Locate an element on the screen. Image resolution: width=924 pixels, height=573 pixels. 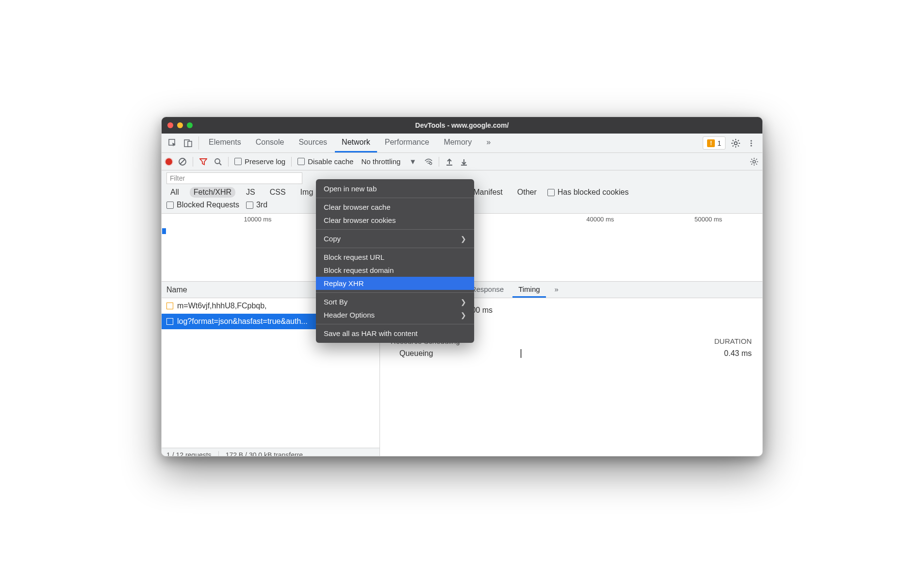
filter-type-all: All is located at coordinates (175, 192).